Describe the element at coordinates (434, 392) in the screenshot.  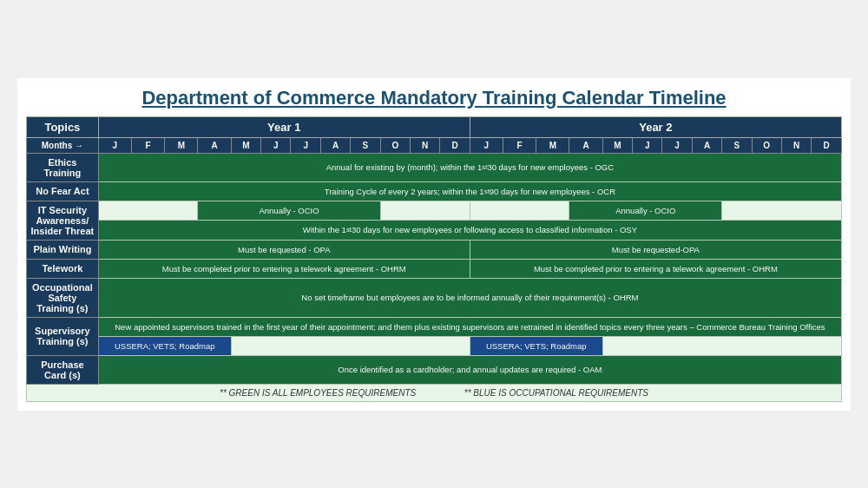
I see `footer-row: ** GREEN IS ALL EMPLOYEES REQUIREMENTS *…` at that location.